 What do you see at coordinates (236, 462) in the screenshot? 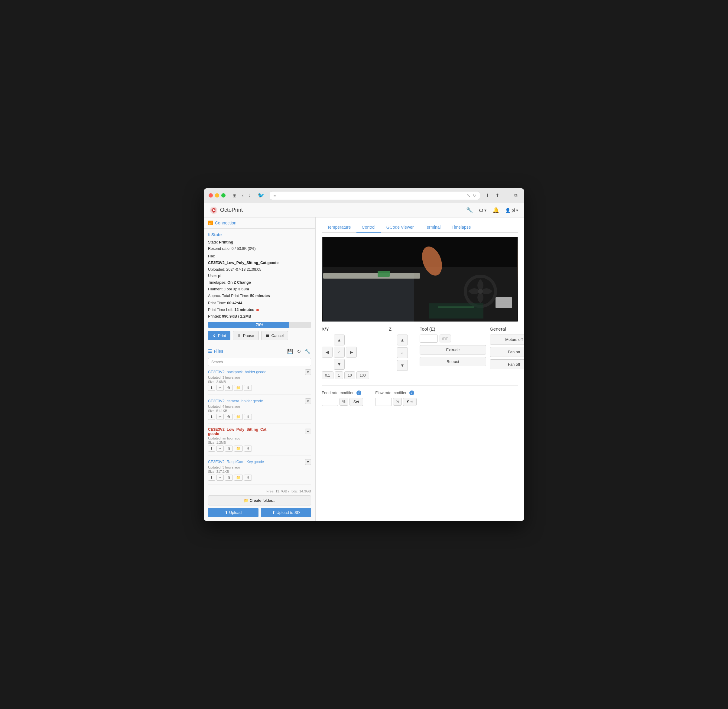
I see `file-name-label: CE3E3V2_RaspiCam_Key.gcode` at bounding box center [236, 462].